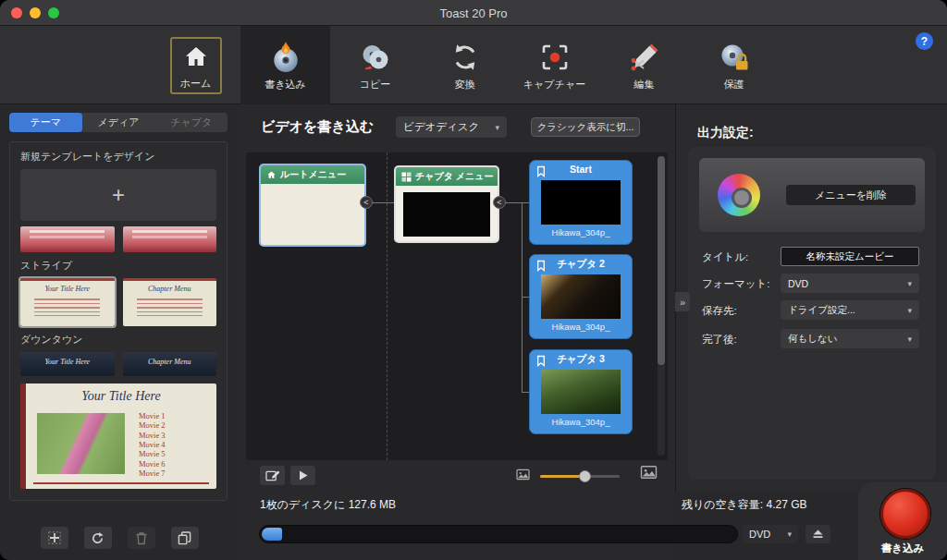  Describe the element at coordinates (303, 475) in the screenshot. I see `play-preview-button` at that location.